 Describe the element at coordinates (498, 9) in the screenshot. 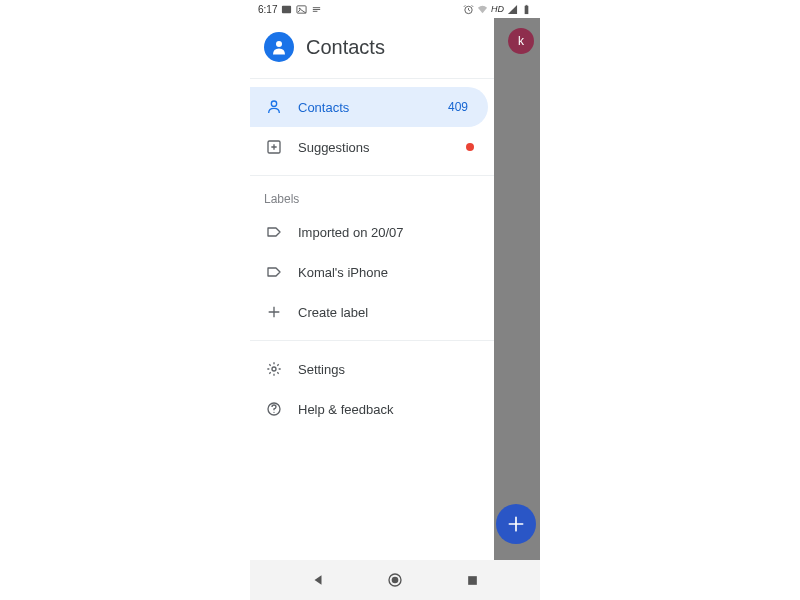

I see `hd-indicator: HD` at that location.